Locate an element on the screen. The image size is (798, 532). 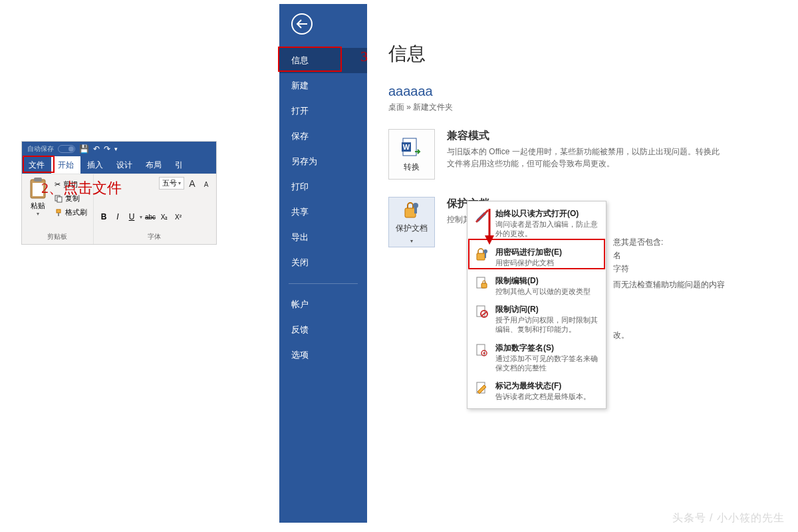
svg-text: W is located at coordinates (407, 147).